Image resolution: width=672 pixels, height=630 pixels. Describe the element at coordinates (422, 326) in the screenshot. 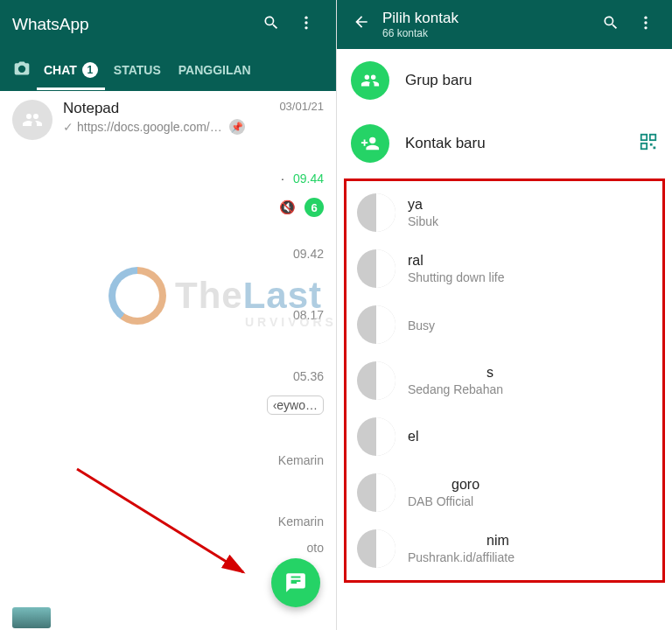

I see `contact-status: Busy` at that location.